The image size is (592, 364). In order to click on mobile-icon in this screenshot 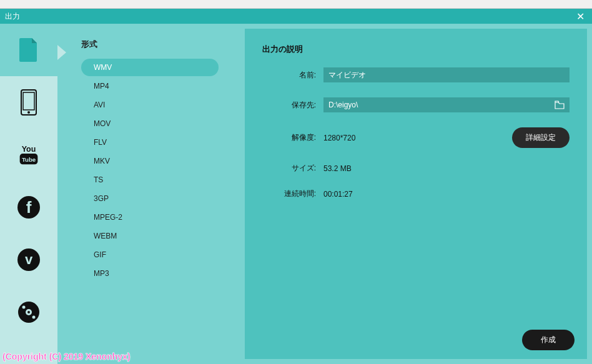, I will do `click(29, 102)`.